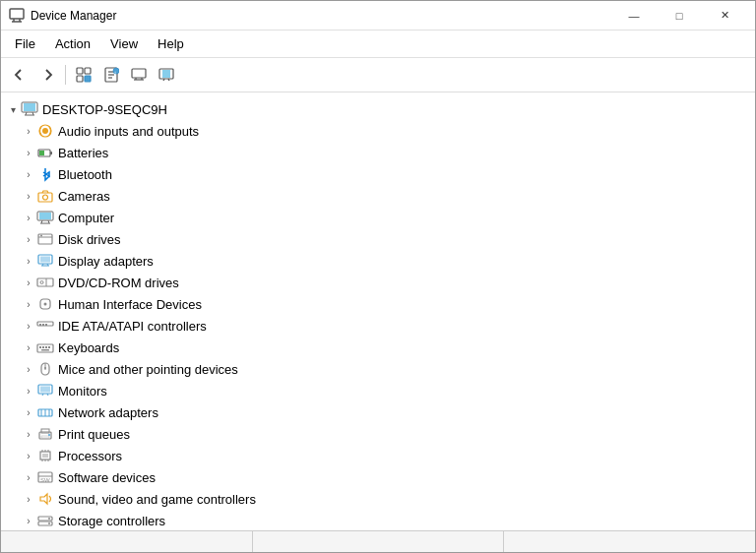 The image size is (756, 553). I want to click on tree-item-label: Mice and other pointing devices, so click(148, 370).